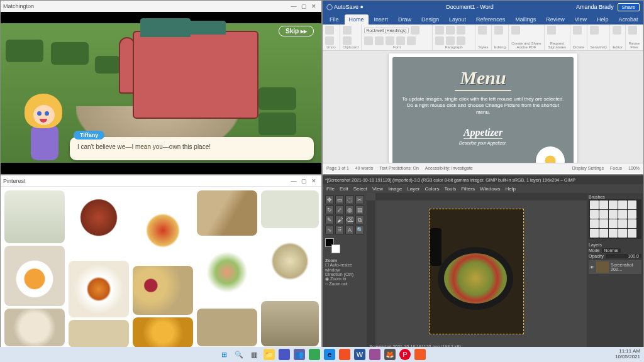 This screenshot has width=644, height=362. Describe the element at coordinates (581, 19) in the screenshot. I see `tab-view: View` at that location.